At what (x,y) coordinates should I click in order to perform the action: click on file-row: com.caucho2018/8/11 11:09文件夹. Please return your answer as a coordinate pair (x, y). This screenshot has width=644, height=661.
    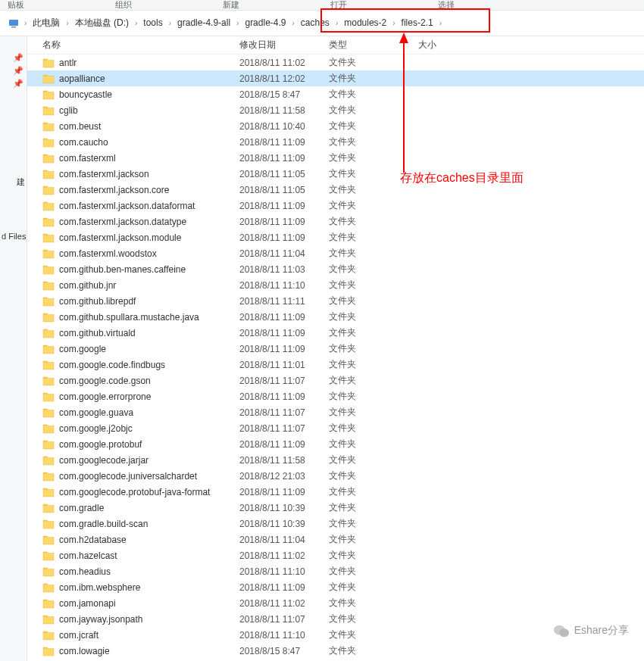
    Looking at the image, I should click on (336, 142).